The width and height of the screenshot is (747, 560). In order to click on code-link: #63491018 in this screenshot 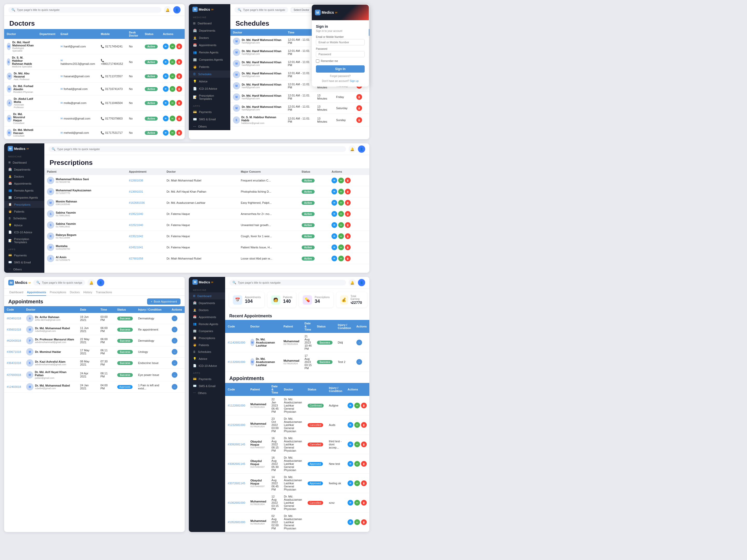, I will do `click(14, 319)`.